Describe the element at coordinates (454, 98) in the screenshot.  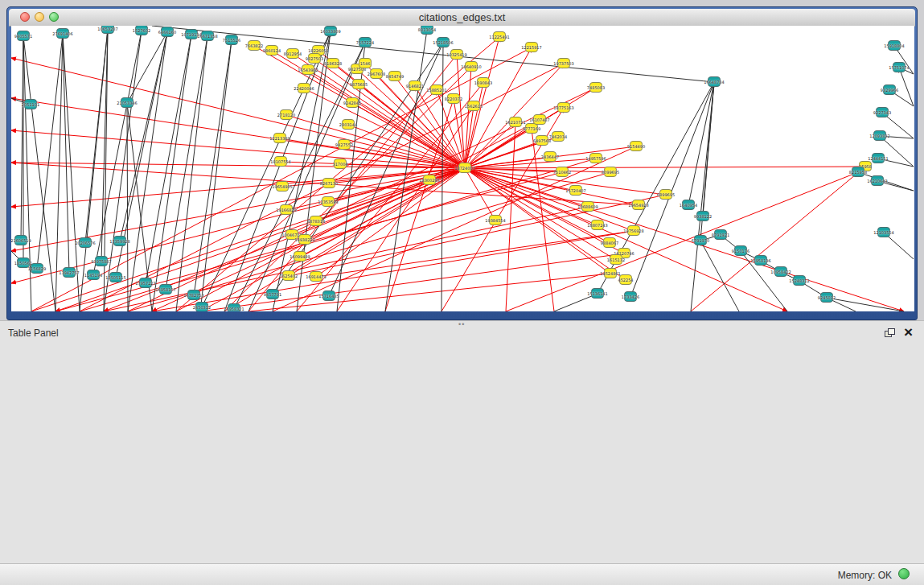
I see `graph-node: 8220372` at that location.